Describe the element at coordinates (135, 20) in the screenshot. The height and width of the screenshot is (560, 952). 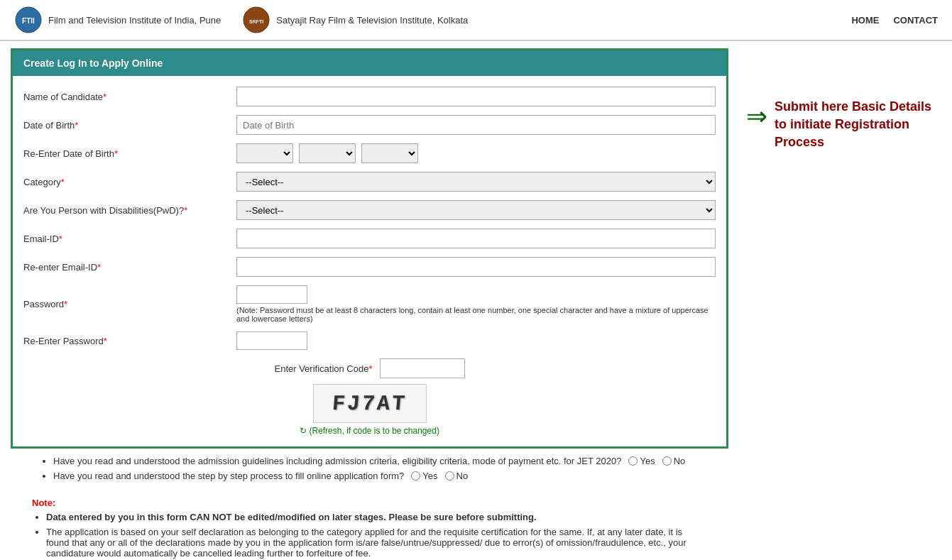
I see `ftii-logo-text: Film and Television Institute of India, …` at that location.